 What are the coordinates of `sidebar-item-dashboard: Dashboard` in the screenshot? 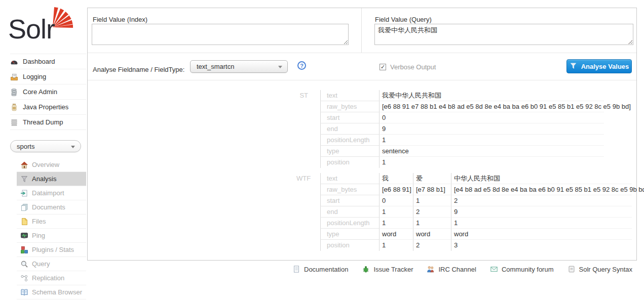 It's located at (48, 62).